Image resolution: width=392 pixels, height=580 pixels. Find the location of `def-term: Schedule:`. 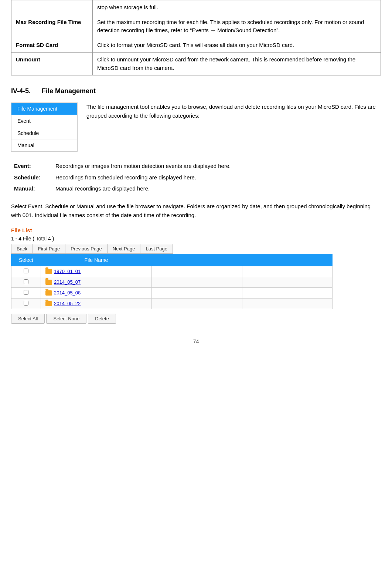

def-term: Schedule: is located at coordinates (33, 178).